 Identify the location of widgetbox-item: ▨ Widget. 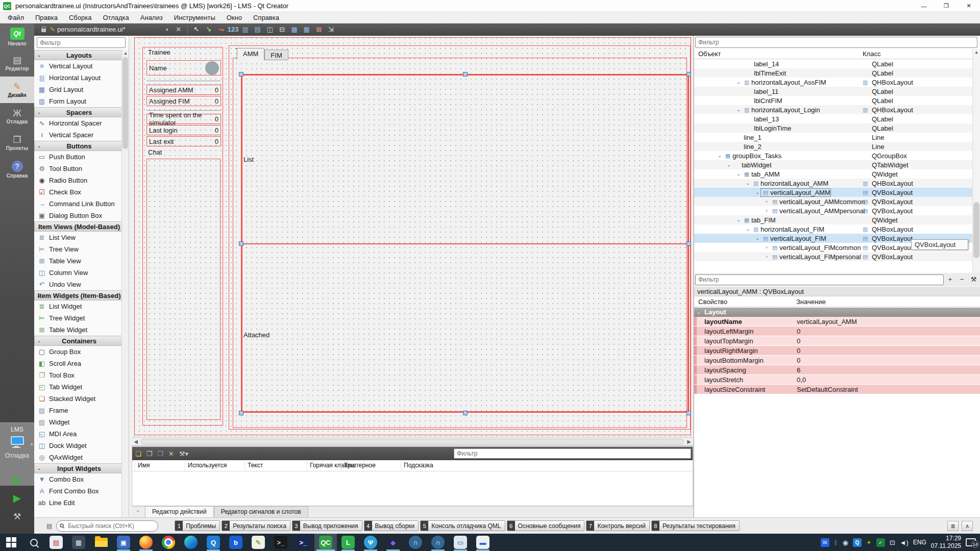
(78, 422).